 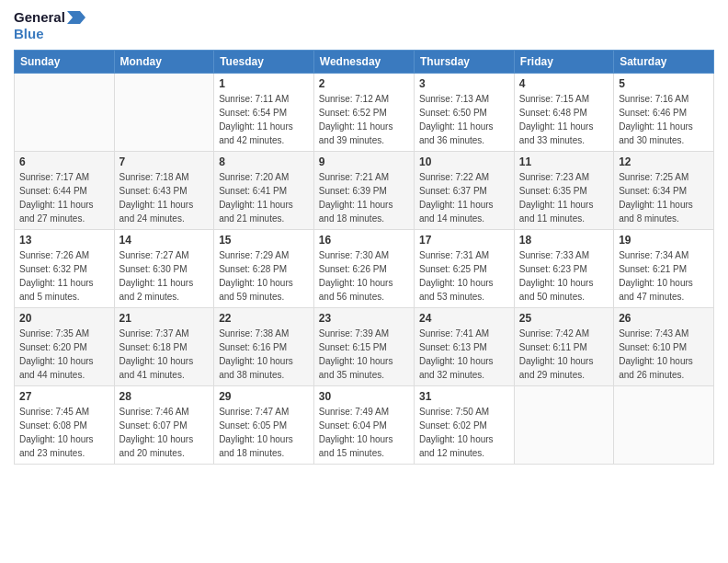 I want to click on calendar-day-cell: 10Sunrise: 7:22 AM Sunset: 6:37 PM Dayli…, so click(x=463, y=191).